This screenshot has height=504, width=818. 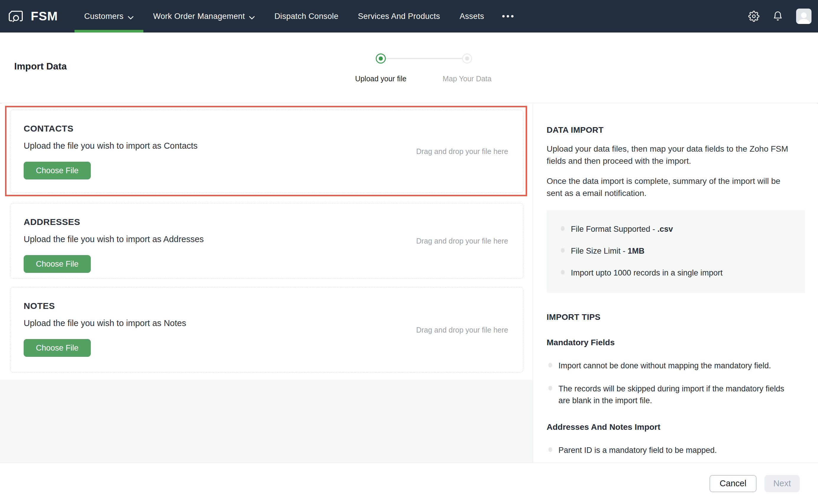 I want to click on card-title: CONTACTS, so click(x=266, y=129).